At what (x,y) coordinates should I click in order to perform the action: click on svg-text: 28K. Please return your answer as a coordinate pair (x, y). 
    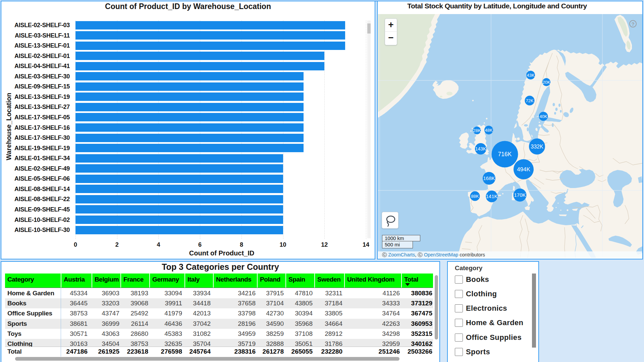
    Looking at the image, I should click on (477, 131).